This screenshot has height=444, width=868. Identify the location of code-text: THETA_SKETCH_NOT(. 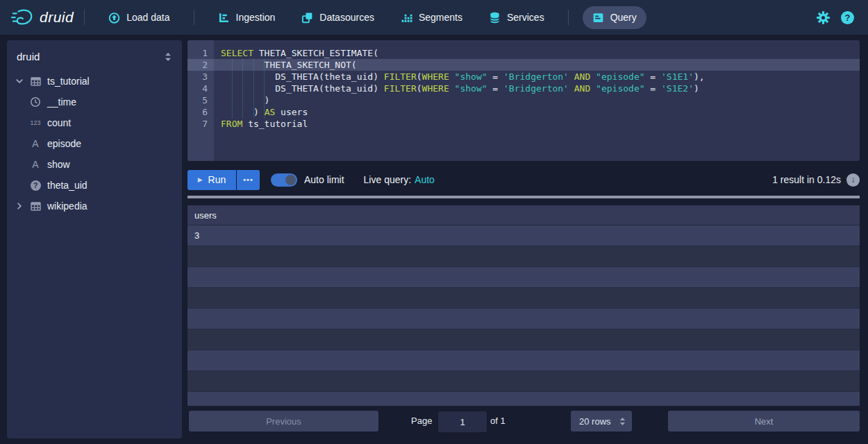
(537, 65).